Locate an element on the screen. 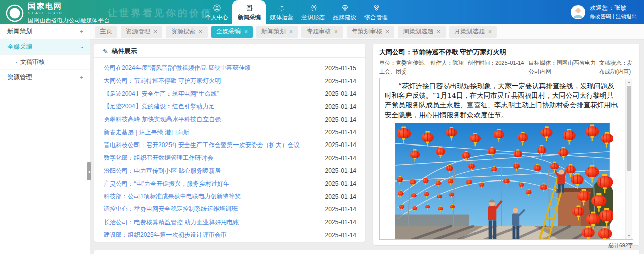 The image size is (644, 254). logout-link: 注销退出 is located at coordinates (626, 17).